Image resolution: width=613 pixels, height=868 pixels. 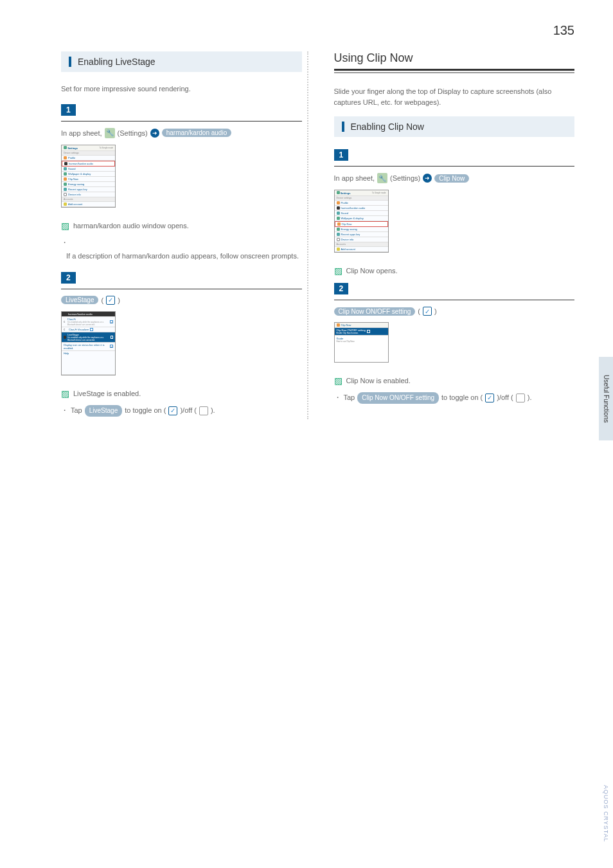 I want to click on heading-box: Enabling LiveStage, so click(x=181, y=62).